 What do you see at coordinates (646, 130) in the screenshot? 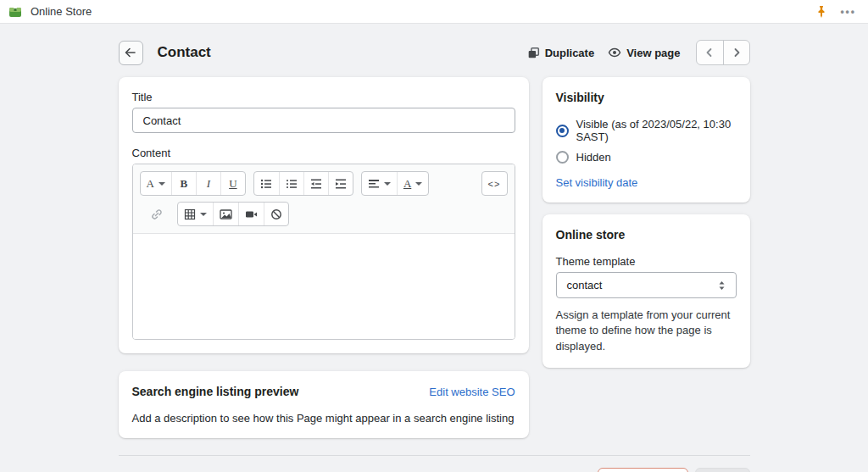
I see `visibility-option-visible: Visible (as of 2023/05/22, 10:30 SAST)` at bounding box center [646, 130].